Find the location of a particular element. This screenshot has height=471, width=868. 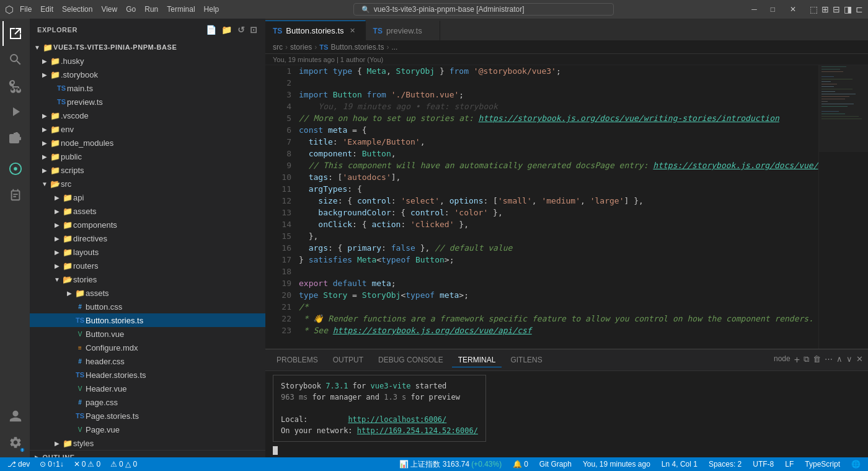

icon-btn-1: ⬚ is located at coordinates (813, 9).